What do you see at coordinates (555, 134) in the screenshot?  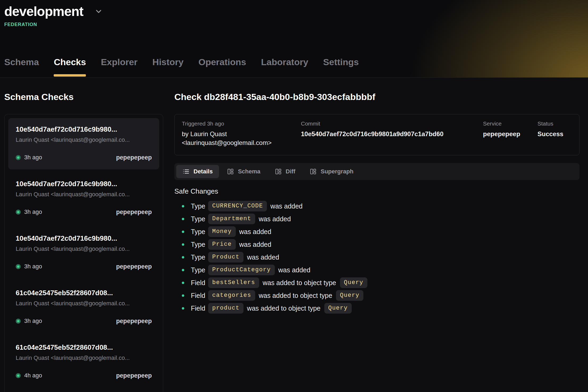 I see `meta-status: Status Success` at bounding box center [555, 134].